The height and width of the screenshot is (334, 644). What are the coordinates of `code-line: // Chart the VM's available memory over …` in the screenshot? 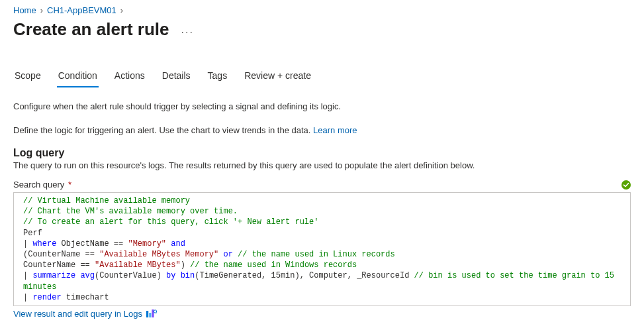 It's located at (324, 211).